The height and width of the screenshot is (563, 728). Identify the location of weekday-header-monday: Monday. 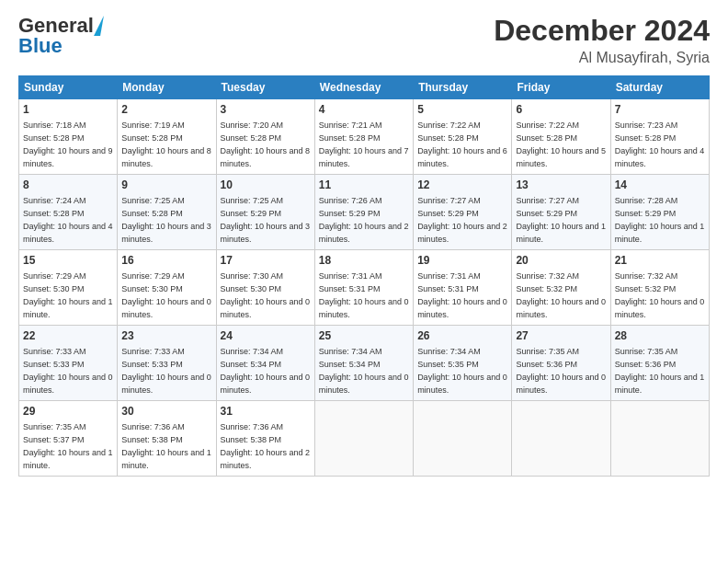
(167, 88).